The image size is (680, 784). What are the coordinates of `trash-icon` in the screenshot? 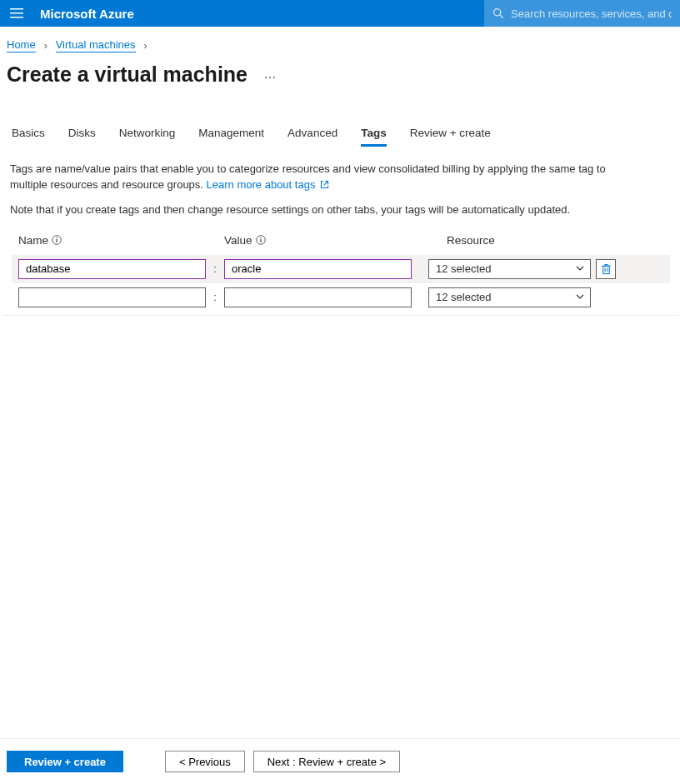 It's located at (607, 269).